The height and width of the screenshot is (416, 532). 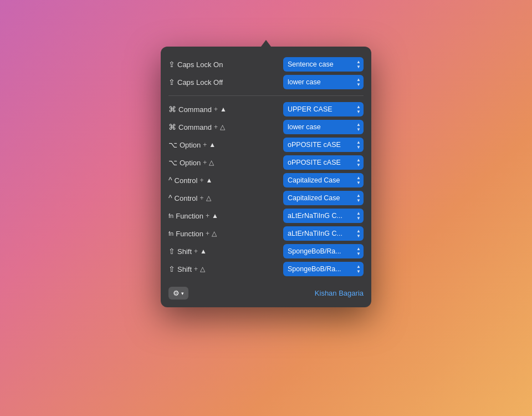 What do you see at coordinates (324, 145) in the screenshot?
I see `option-shift-filled-select: oPPOSITE cASE ▲▼` at bounding box center [324, 145].